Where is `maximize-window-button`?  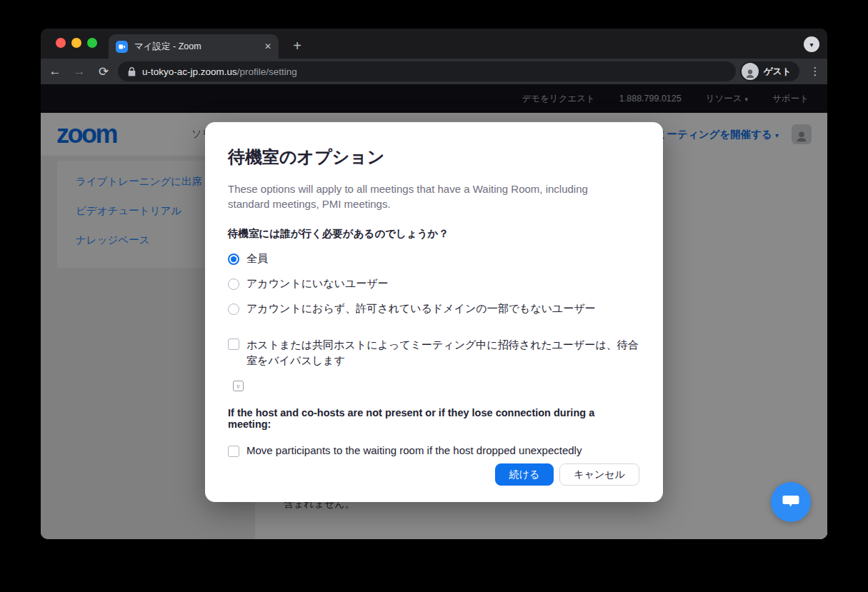 maximize-window-button is located at coordinates (92, 43).